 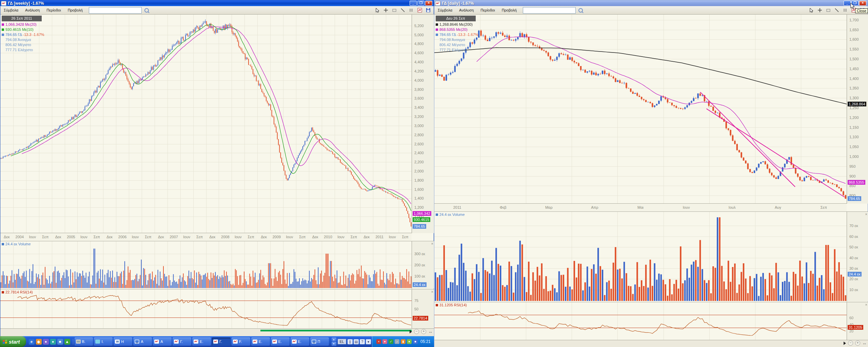 What do you see at coordinates (60, 342) in the screenshot?
I see `notes-icon: ■` at bounding box center [60, 342].